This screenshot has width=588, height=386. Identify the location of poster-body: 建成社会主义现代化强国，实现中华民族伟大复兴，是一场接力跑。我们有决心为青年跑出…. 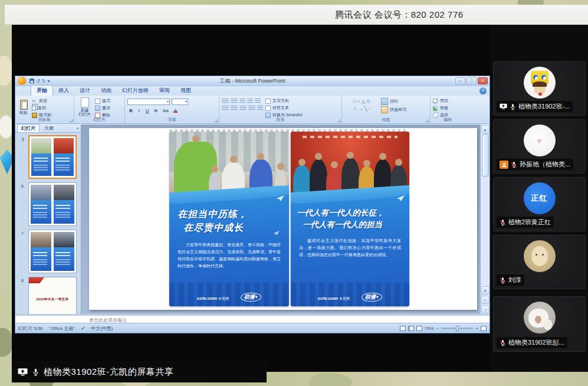
(350, 248).